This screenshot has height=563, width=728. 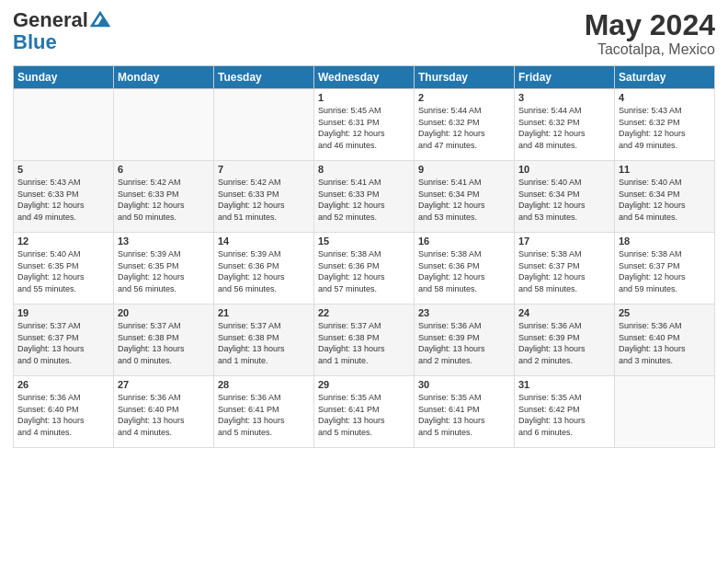 What do you see at coordinates (62, 42) in the screenshot?
I see `logo-blue: Blue` at bounding box center [62, 42].